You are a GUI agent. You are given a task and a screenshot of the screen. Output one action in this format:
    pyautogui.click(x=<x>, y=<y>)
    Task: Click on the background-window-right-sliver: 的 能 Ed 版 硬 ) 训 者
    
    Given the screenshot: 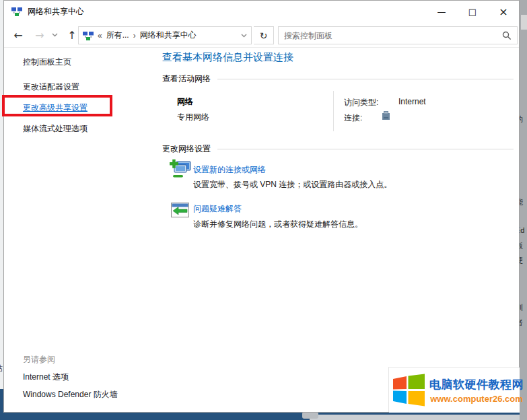 What is the action you would take?
    pyautogui.click(x=524, y=210)
    